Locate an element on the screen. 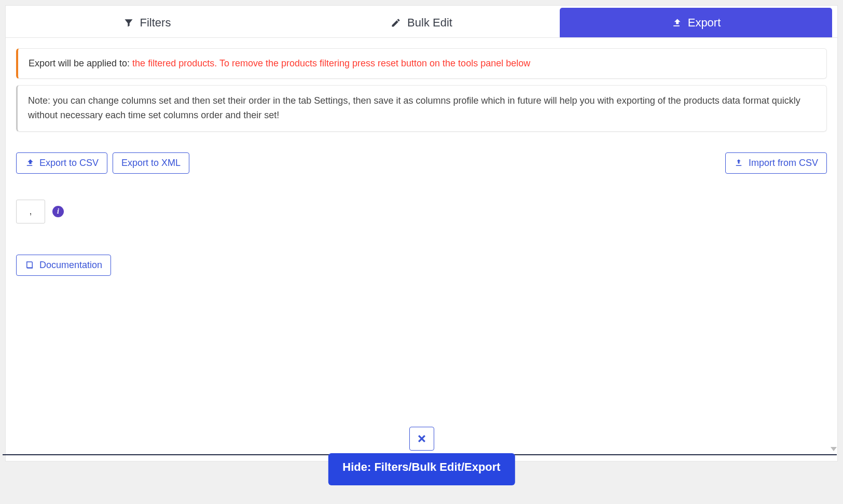  button-label: Import from CSV is located at coordinates (783, 163).